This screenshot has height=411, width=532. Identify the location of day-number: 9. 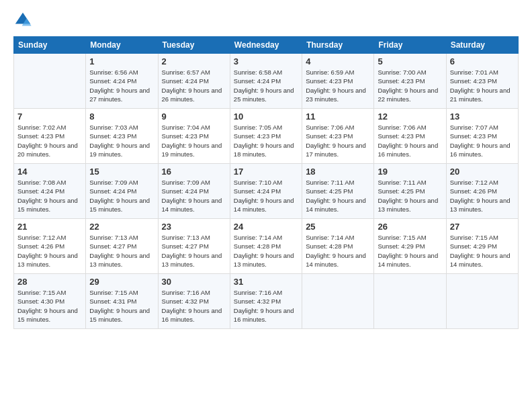
(194, 117).